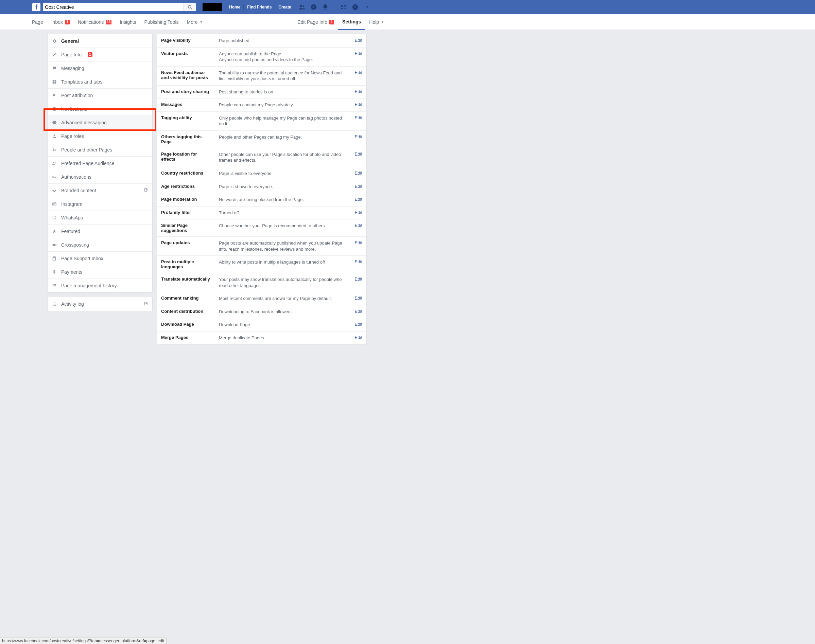 This screenshot has width=815, height=644. Describe the element at coordinates (54, 164) in the screenshot. I see `audience-icon` at that location.